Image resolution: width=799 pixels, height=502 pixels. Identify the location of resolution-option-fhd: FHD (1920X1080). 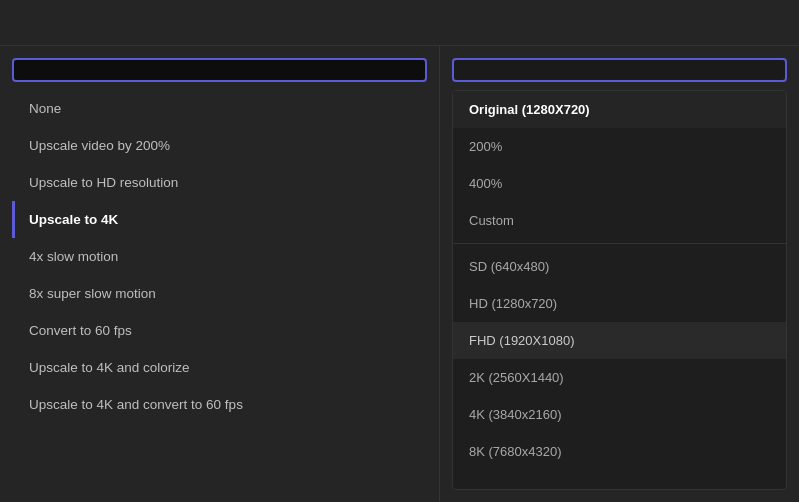
(620, 340).